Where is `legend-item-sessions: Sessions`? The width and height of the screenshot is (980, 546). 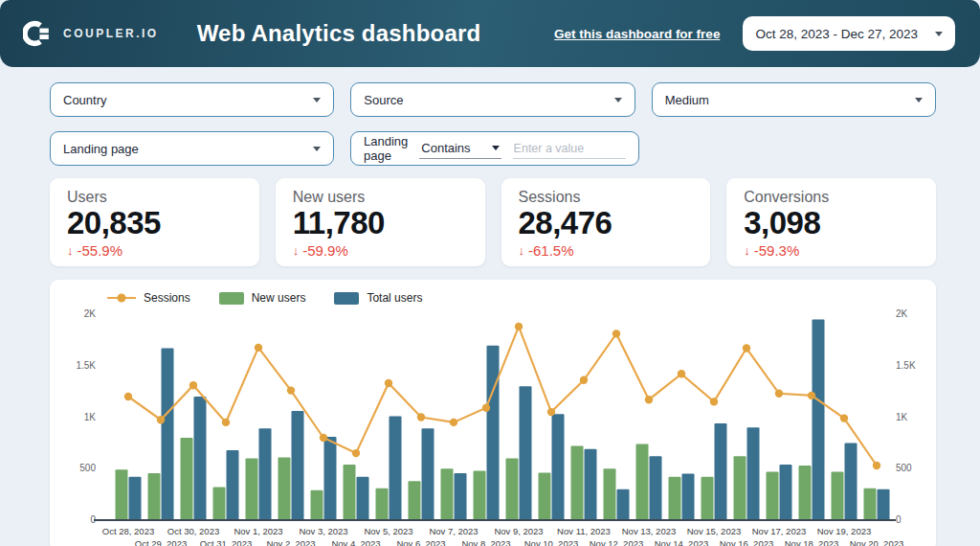
legend-item-sessions: Sessions is located at coordinates (149, 298).